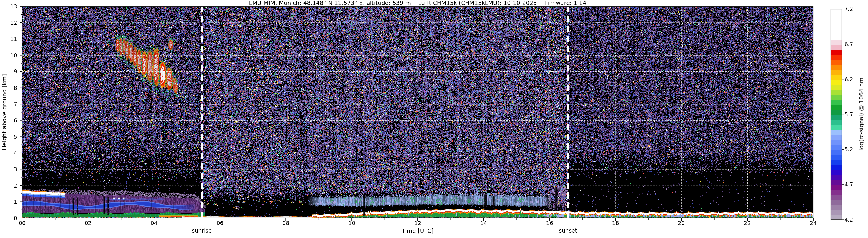  What do you see at coordinates (286, 223) in the screenshot?
I see `x-tick-label: 08` at bounding box center [286, 223].